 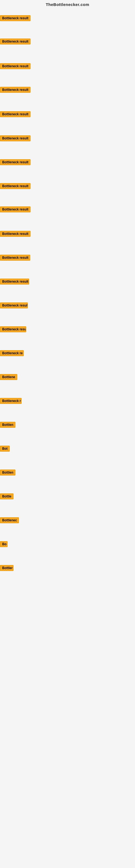 What do you see at coordinates (4, 545) in the screenshot?
I see `bottleneck-result-row: Bo` at bounding box center [4, 545].